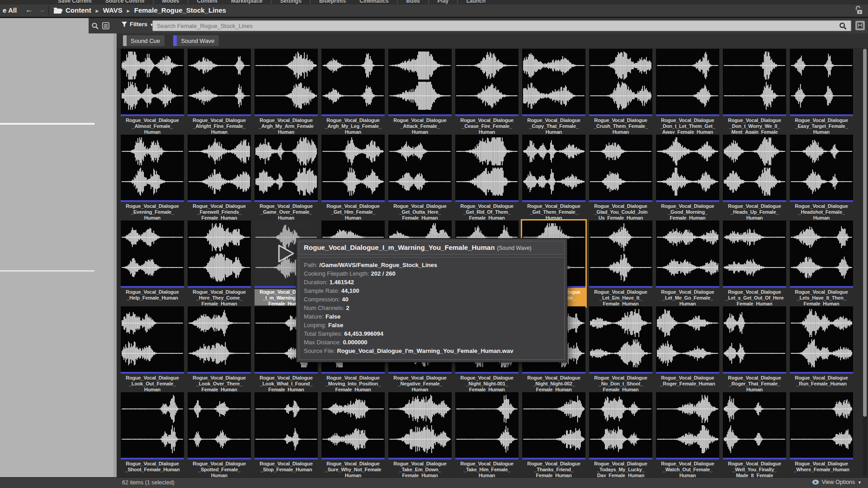  Describe the element at coordinates (755, 349) in the screenshot. I see `asset-tile: Rogue_Vocal_Dialogue_Roger_That_Female_H…` at that location.